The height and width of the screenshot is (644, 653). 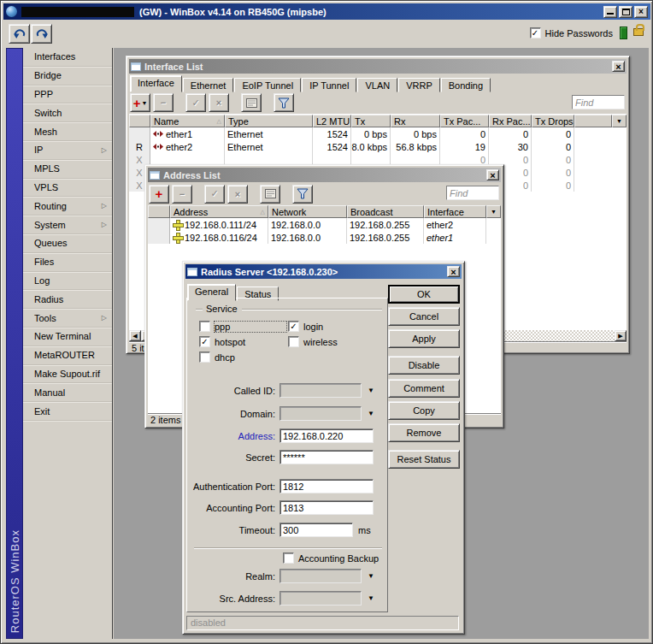 I want to click on sidebar-item-files: Files, so click(x=68, y=263).